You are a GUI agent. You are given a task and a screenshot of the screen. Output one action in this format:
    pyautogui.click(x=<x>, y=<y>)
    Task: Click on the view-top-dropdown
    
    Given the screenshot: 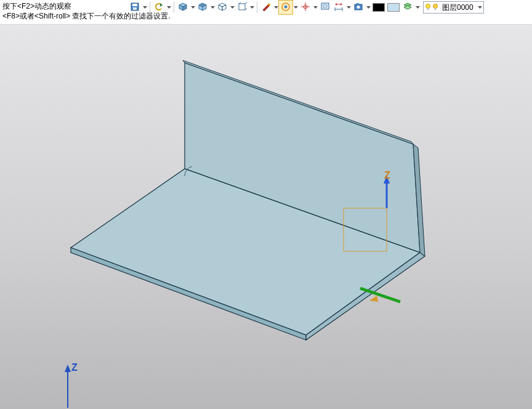 What is the action you would take?
    pyautogui.click(x=212, y=7)
    